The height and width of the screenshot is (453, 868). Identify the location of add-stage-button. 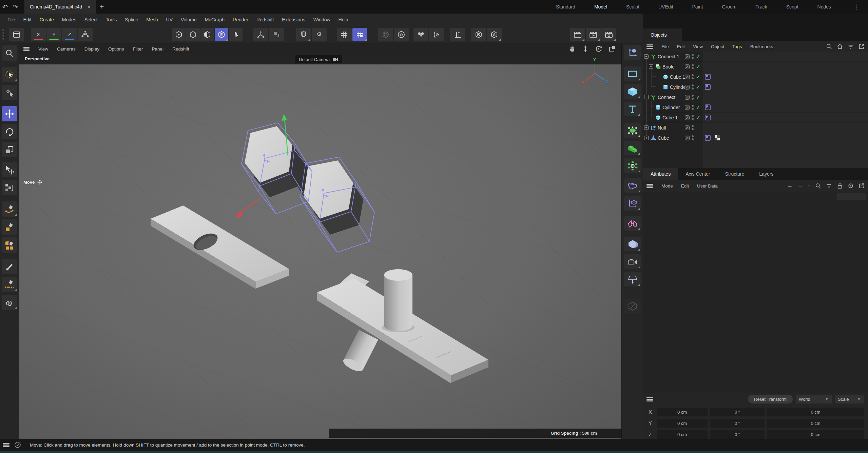
(632, 279).